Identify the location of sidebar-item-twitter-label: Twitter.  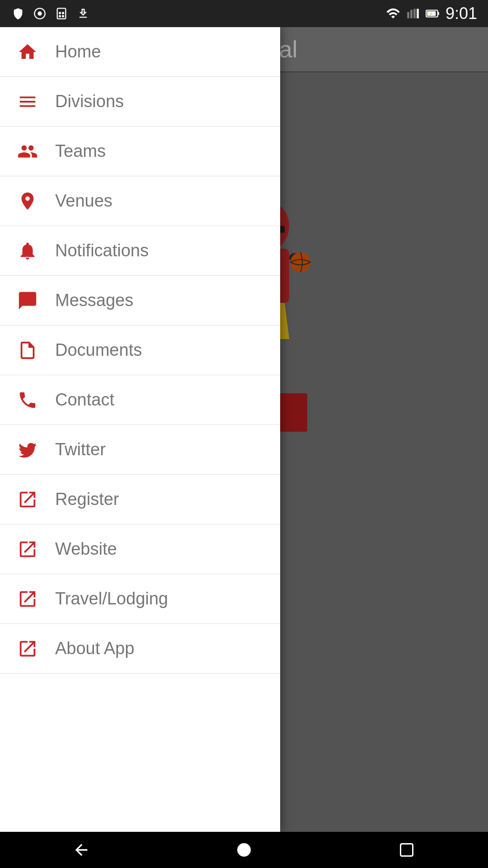
(80, 449).